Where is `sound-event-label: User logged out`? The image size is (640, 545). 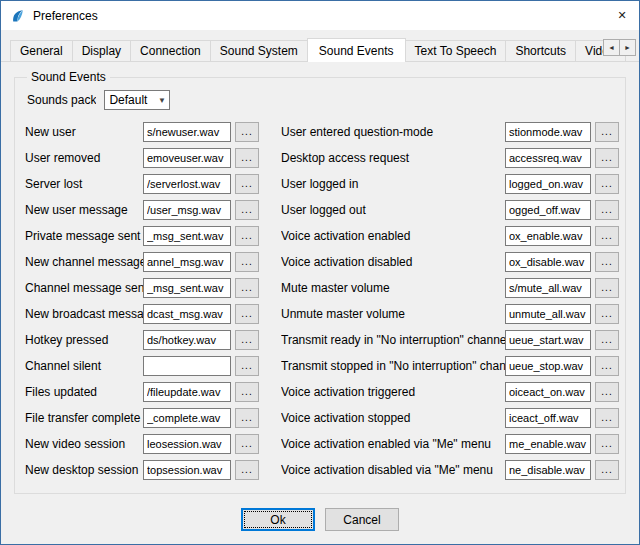 sound-event-label: User logged out is located at coordinates (393, 210).